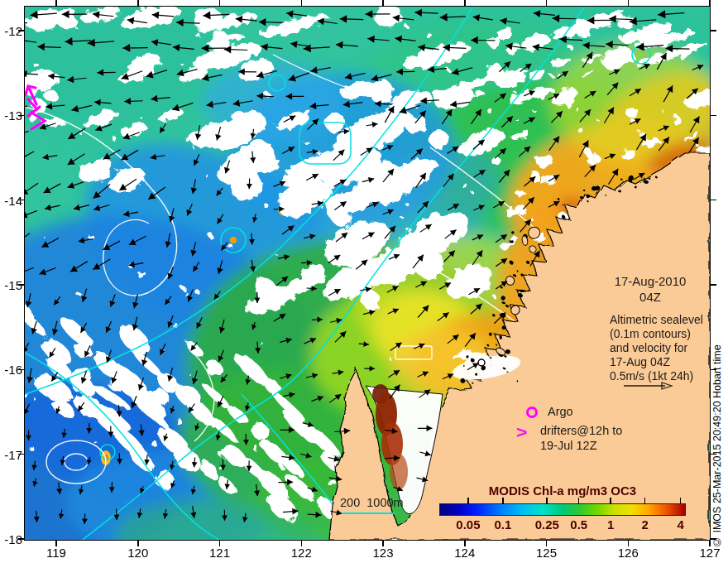  I want to click on lat-tick-label: -18, so click(12, 538).